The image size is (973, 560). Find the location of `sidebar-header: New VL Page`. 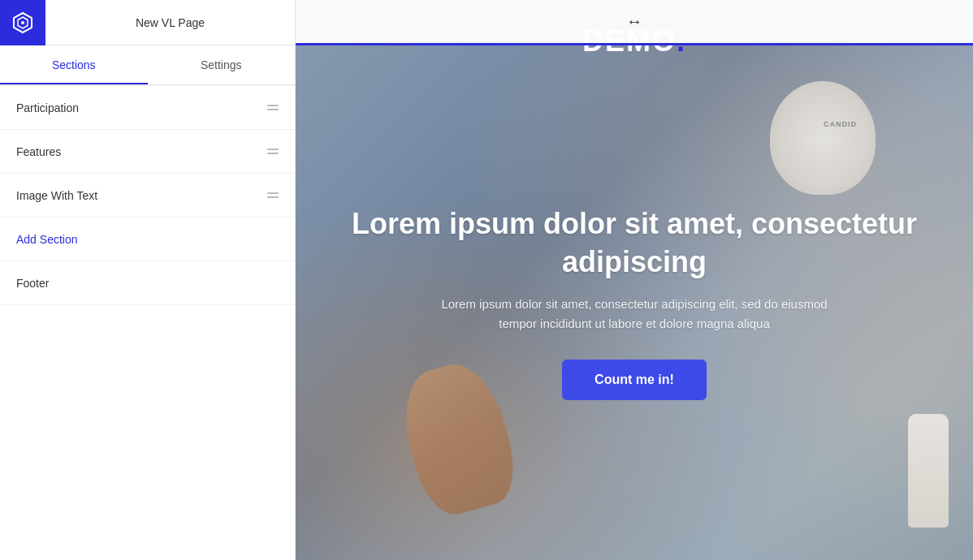

sidebar-header: New VL Page is located at coordinates (148, 23).